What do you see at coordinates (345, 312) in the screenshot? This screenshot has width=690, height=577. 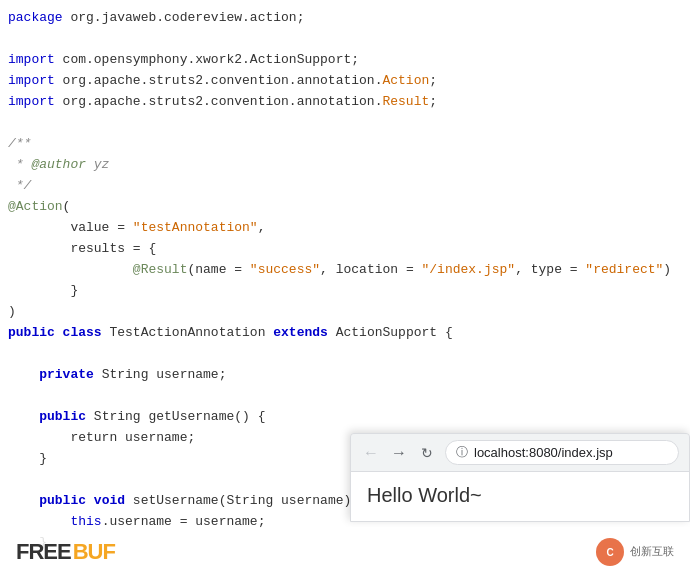 I see `code-line-13: )` at bounding box center [345, 312].